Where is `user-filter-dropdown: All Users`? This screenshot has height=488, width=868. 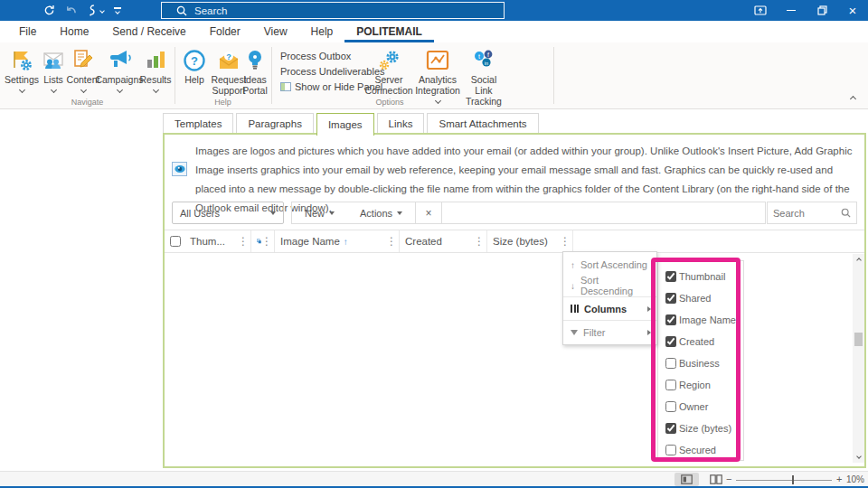
user-filter-dropdown: All Users is located at coordinates (228, 213).